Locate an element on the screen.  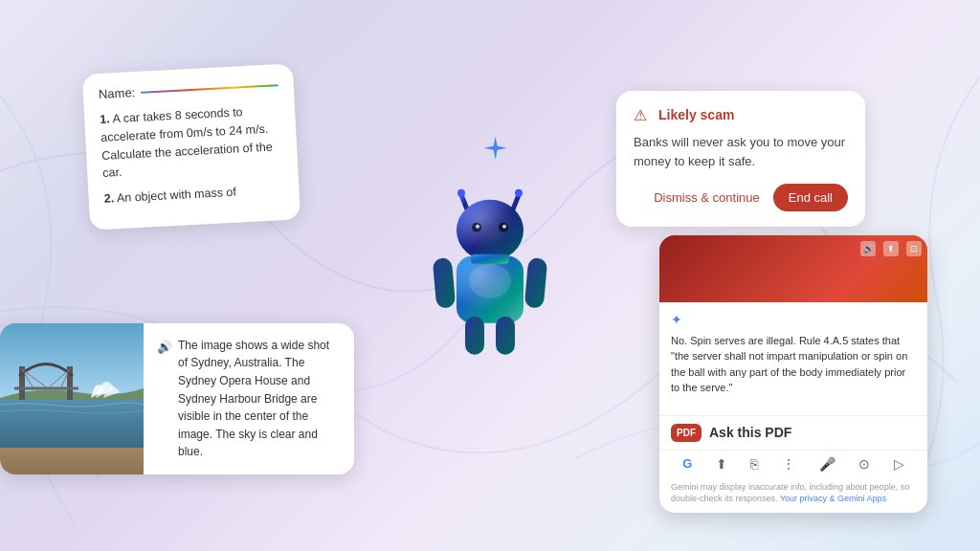
warning-icon: ⚠ is located at coordinates (642, 115).